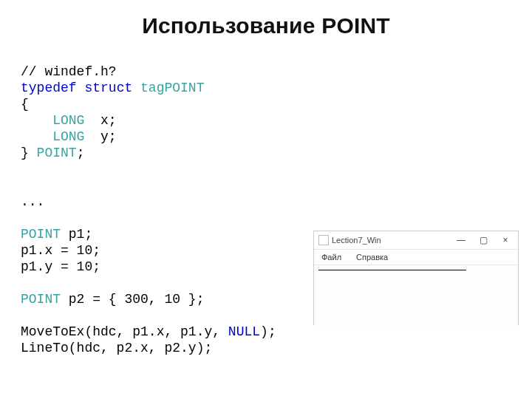 This screenshot has height=399, width=532. I want to click on brace-close: }, so click(29, 153).